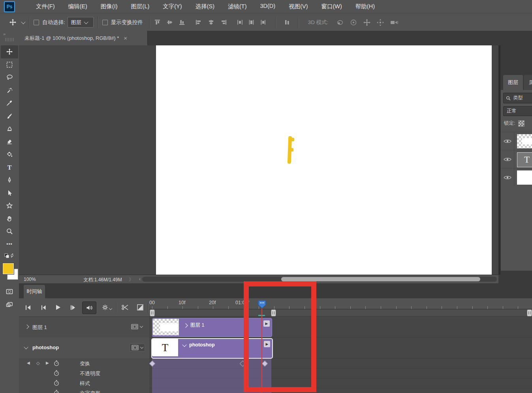 Image resolution: width=532 pixels, height=393 pixels. What do you see at coordinates (251, 22) in the screenshot?
I see `distribute-vcenter-icon` at bounding box center [251, 22].